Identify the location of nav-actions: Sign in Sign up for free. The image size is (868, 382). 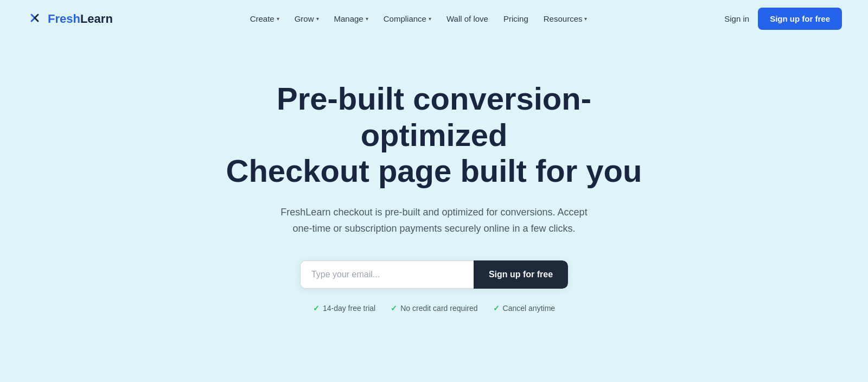
(783, 18).